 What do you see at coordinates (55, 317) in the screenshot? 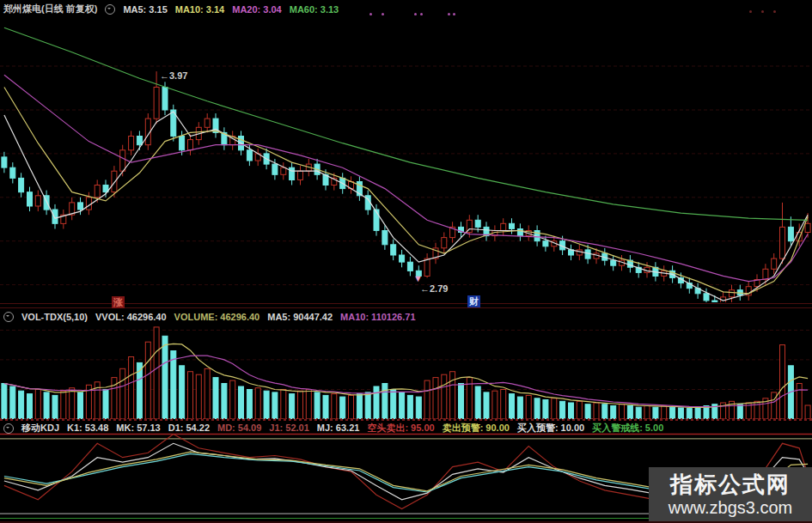
I see `vol-label-0: VOL-TDX(5,10)` at bounding box center [55, 317].